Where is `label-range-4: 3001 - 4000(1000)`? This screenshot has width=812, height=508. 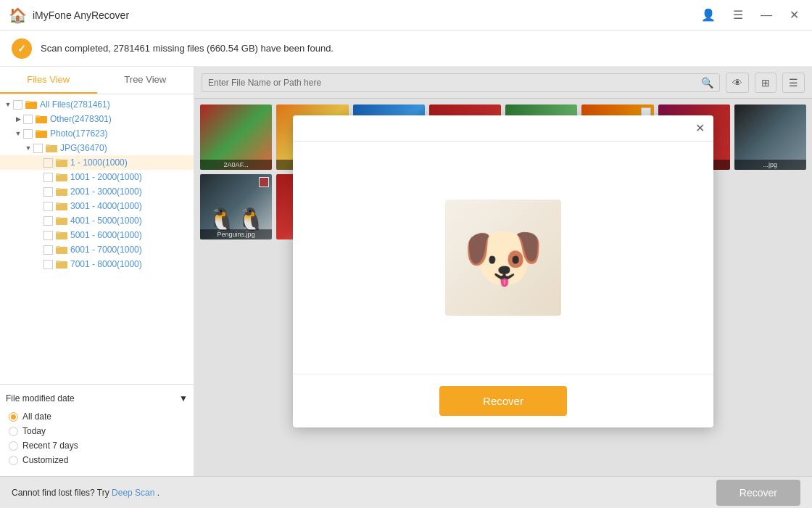
label-range-4: 3001 - 4000(1000) is located at coordinates (106, 206).